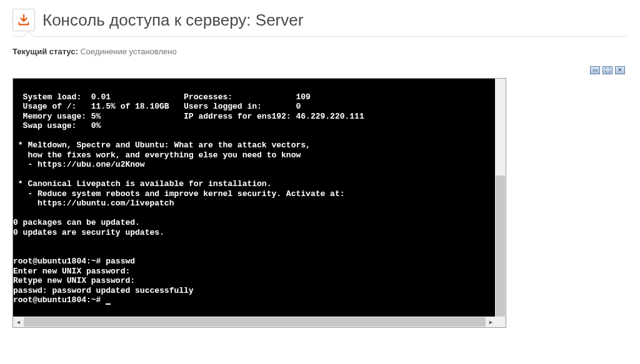 This screenshot has height=364, width=640. Describe the element at coordinates (128, 51) in the screenshot. I see `status-value: Соединение установлено` at that location.